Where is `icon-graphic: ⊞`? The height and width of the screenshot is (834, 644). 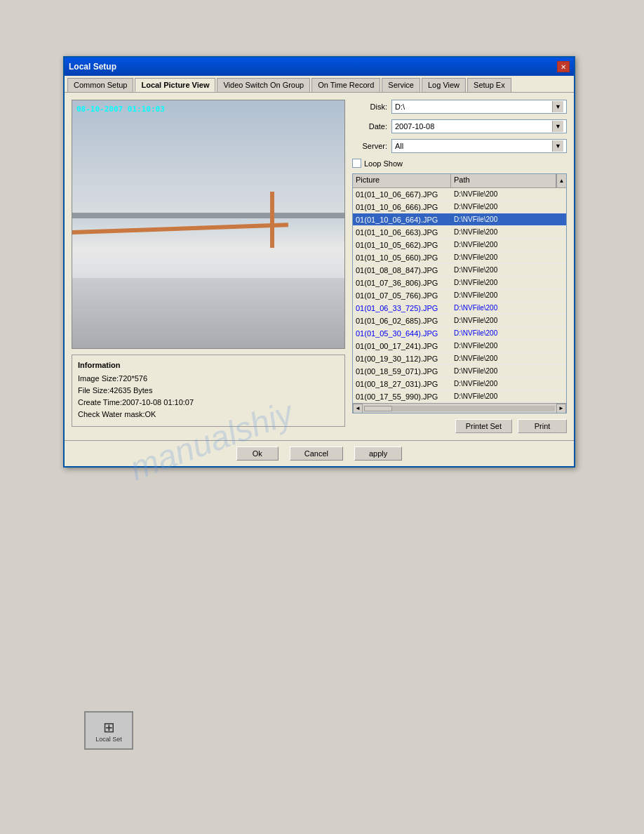
icon-graphic: ⊞ is located at coordinates (109, 727).